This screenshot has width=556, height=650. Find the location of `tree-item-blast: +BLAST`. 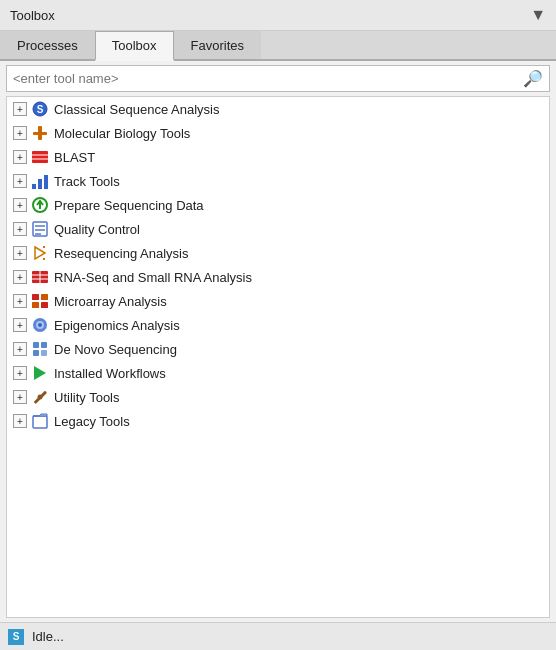

tree-item-blast: +BLAST is located at coordinates (278, 157).